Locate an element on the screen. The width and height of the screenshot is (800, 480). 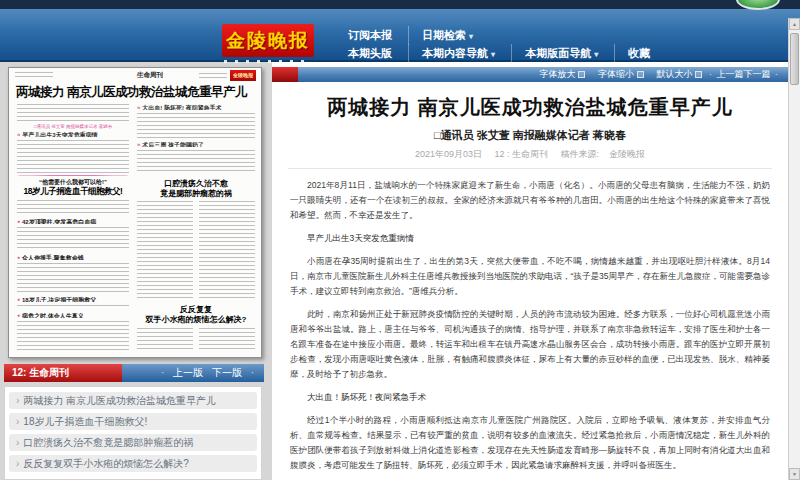
article-date: 2021年09月03日 is located at coordinates (448, 154).